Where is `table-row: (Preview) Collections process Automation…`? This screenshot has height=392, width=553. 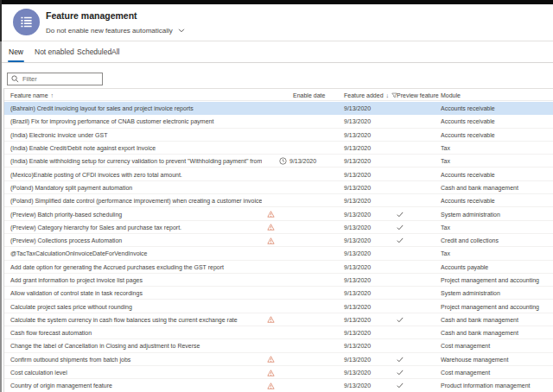 table-row: (Preview) Collections process Automation… is located at coordinates (278, 240).